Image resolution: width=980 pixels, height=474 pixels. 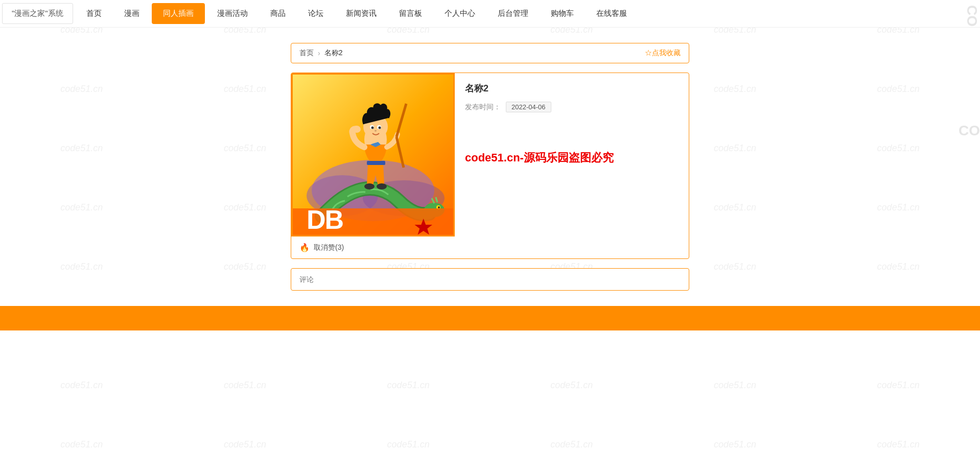 I want to click on detail-title: 名称2, so click(x=572, y=88).